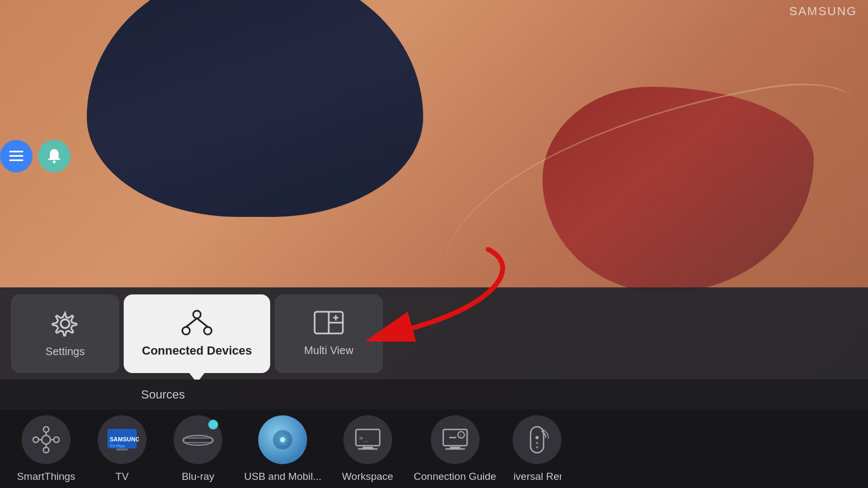 The image size is (868, 488). I want to click on smartthings-icon-circle, so click(46, 440).